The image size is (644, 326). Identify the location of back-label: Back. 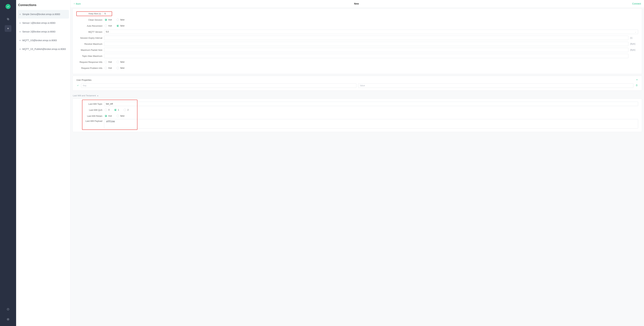
(78, 4).